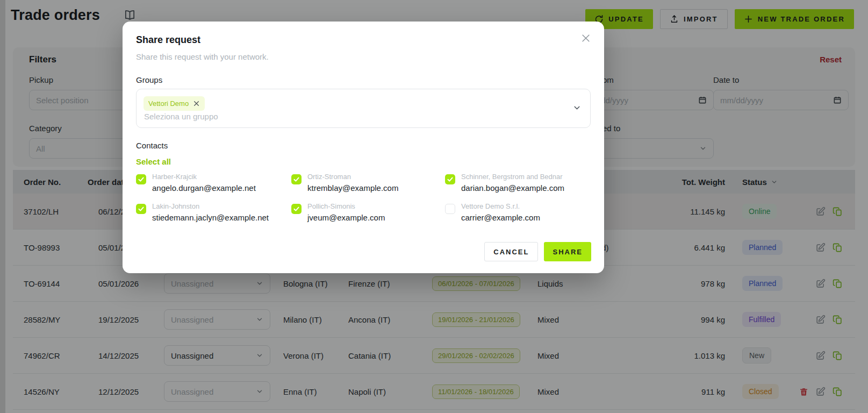 Image resolution: width=868 pixels, height=413 pixels. Describe the element at coordinates (214, 183) in the screenshot. I see `contact-item: Harber-Krajcikangelo.durgan@example.net` at that location.